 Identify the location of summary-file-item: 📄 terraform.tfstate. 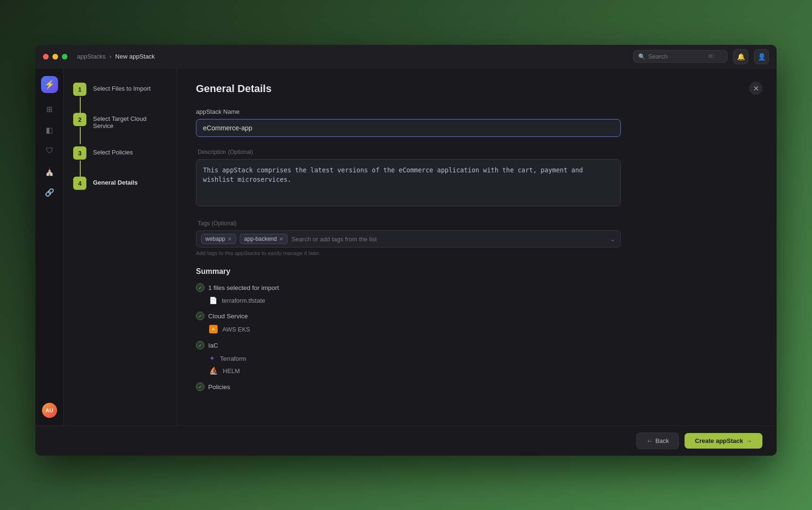
(408, 300).